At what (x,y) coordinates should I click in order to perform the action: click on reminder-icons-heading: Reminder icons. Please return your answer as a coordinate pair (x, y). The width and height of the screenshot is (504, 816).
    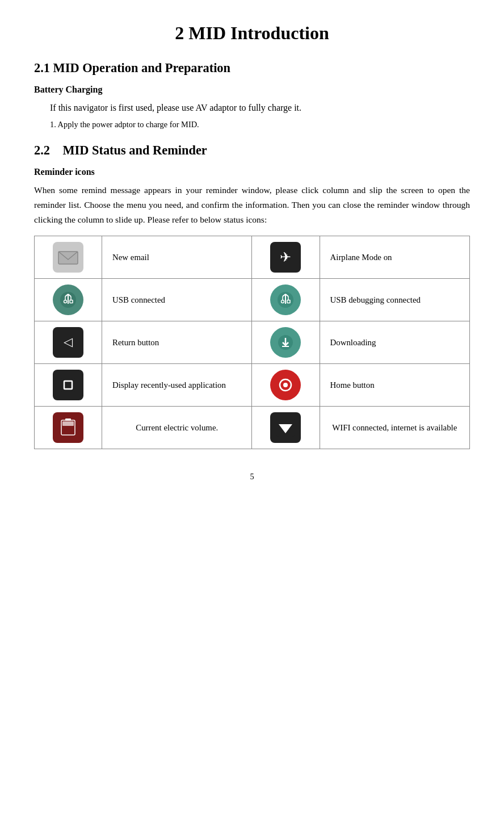
    Looking at the image, I should click on (252, 172).